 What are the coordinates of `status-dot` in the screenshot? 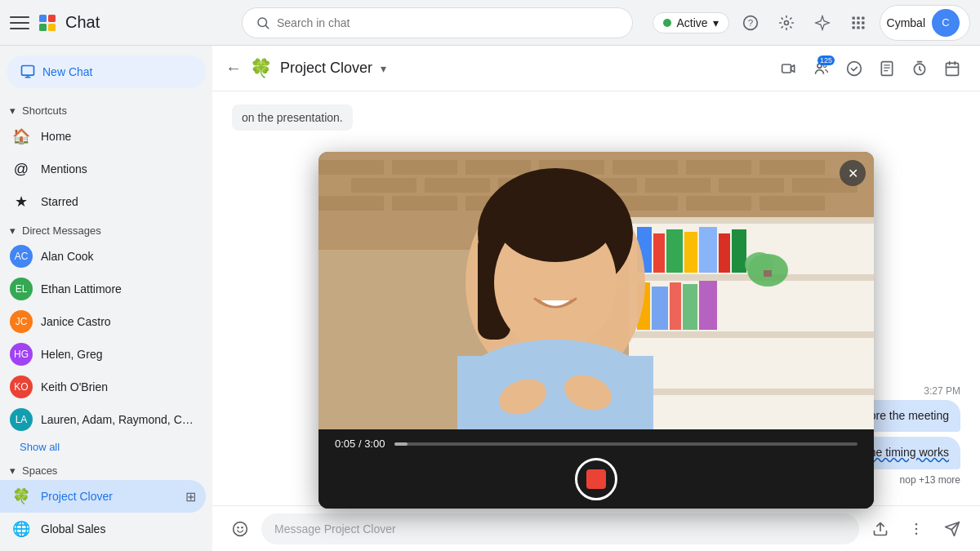 It's located at (667, 23).